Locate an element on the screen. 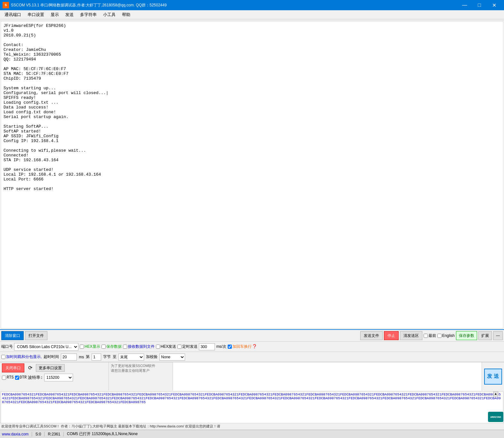 This screenshot has width=504, height=438. send-input-area is located at coordinates (327, 376).